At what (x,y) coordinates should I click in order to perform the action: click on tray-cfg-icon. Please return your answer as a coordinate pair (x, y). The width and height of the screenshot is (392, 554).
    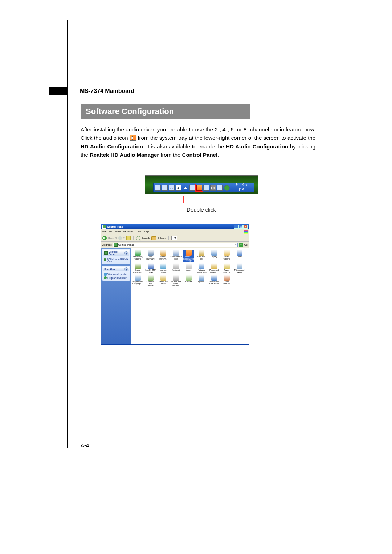
    Looking at the image, I should click on (220, 188).